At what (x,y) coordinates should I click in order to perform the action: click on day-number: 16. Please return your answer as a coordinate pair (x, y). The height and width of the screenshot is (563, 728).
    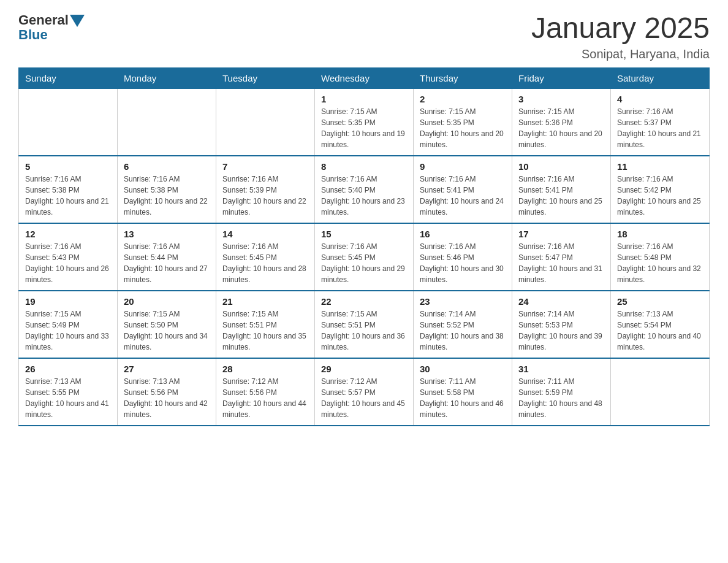
    Looking at the image, I should click on (463, 234).